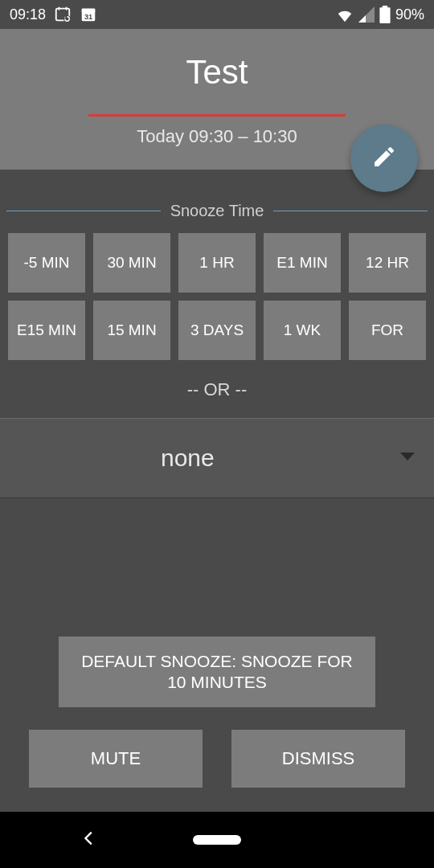 This screenshot has height=868, width=434. I want to click on dropdown-selected: none, so click(188, 458).